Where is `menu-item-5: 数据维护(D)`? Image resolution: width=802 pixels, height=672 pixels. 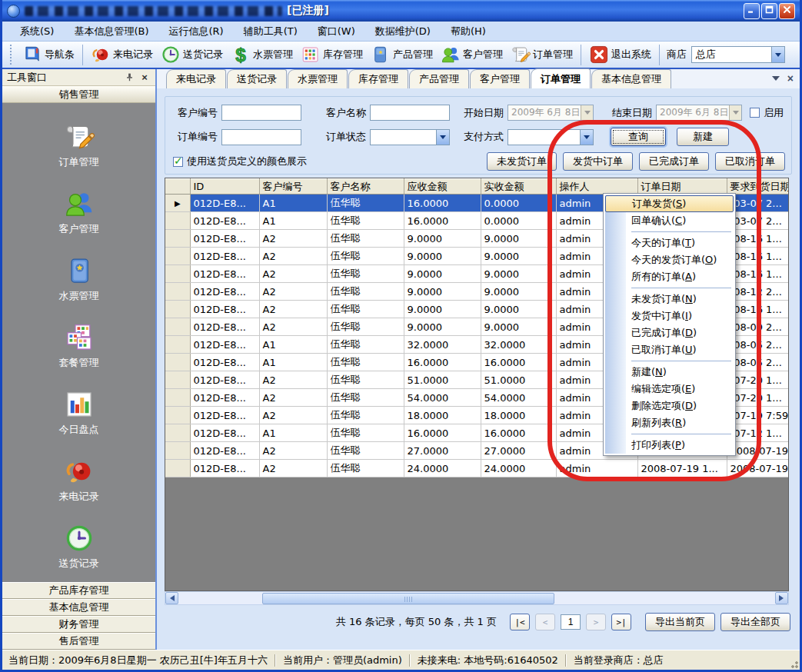 menu-item-5: 数据维护(D) is located at coordinates (403, 32).